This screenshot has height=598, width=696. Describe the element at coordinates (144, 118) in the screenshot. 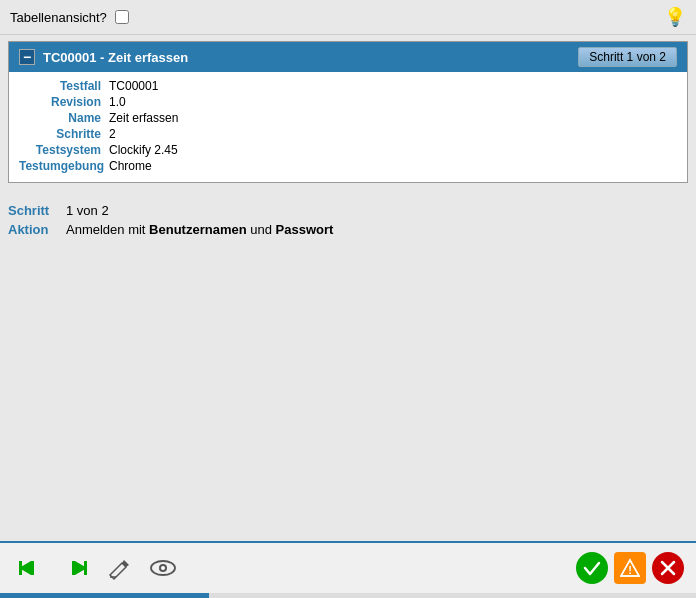

I see `name-value: Zeit erfassen` at that location.